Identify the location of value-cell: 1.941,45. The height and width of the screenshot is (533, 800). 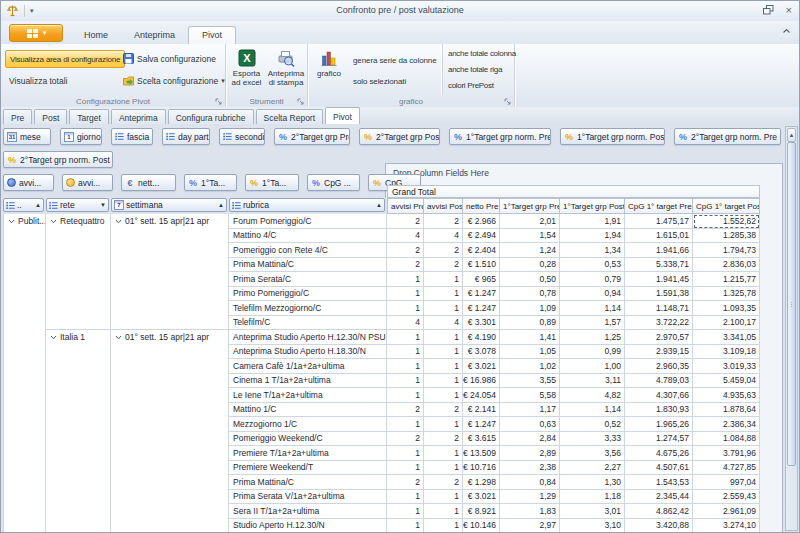
(659, 280).